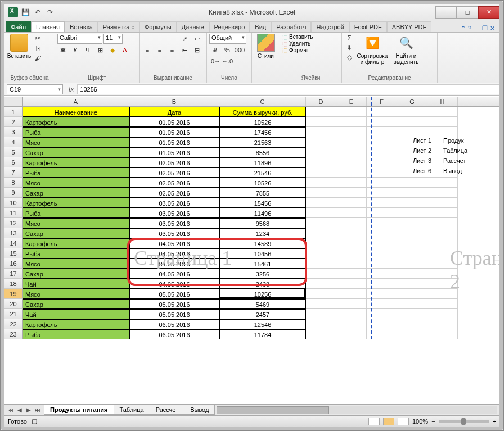  I want to click on tab-page-layout: Разметка с, so click(119, 27).